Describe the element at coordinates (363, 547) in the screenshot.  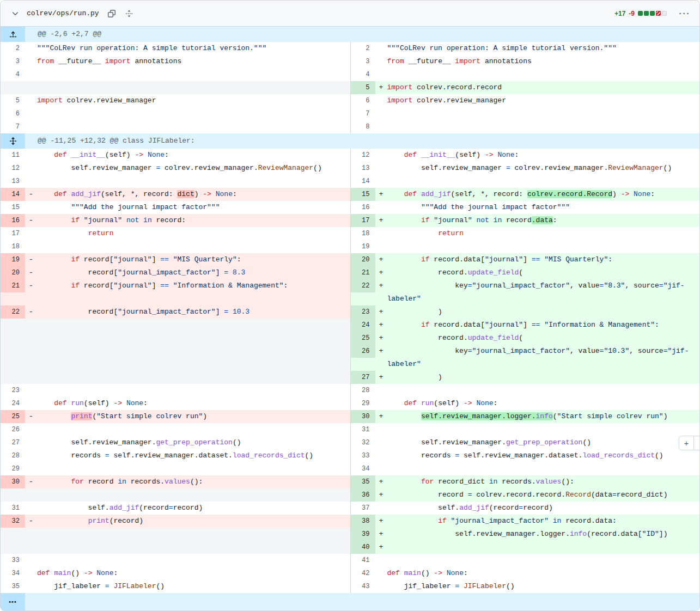
I see `new-line-number: 40` at that location.